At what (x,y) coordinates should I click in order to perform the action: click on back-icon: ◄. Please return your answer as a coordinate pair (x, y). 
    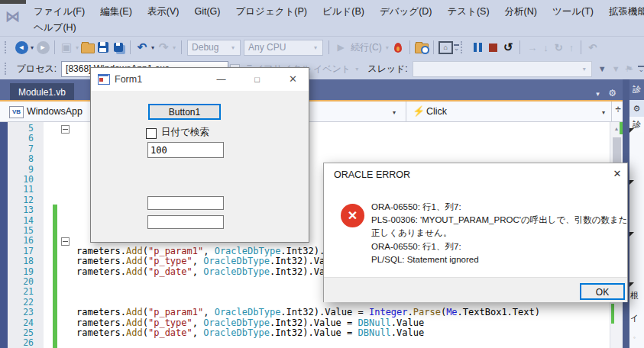
    Looking at the image, I should click on (21, 47).